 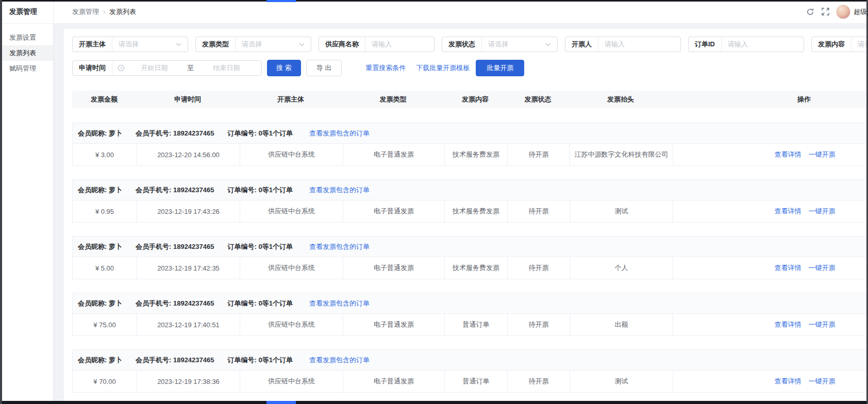 What do you see at coordinates (840, 44) in the screenshot?
I see `filter-field-7: 发票内容 请选择` at bounding box center [840, 44].